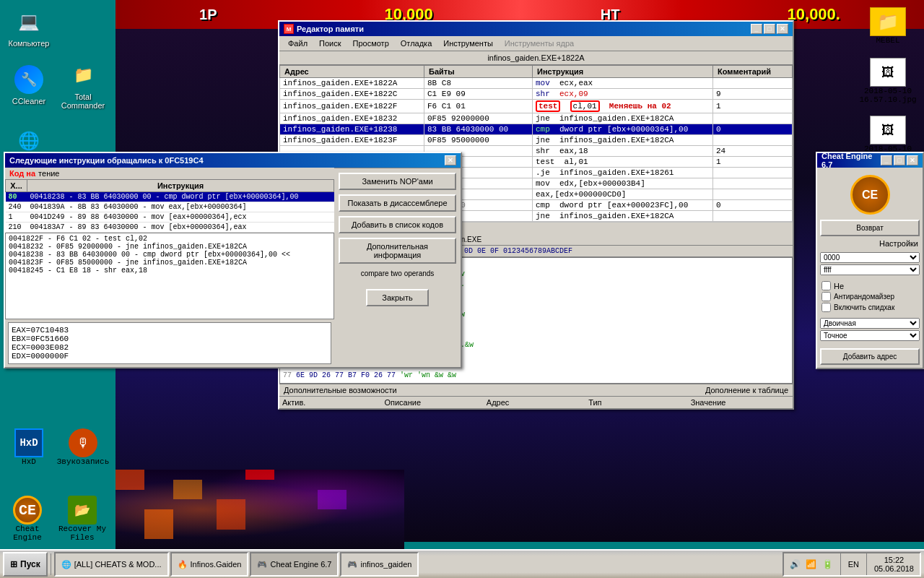 The height and width of the screenshot is (578, 924). I want to click on close-button: Закрыть, so click(397, 298).